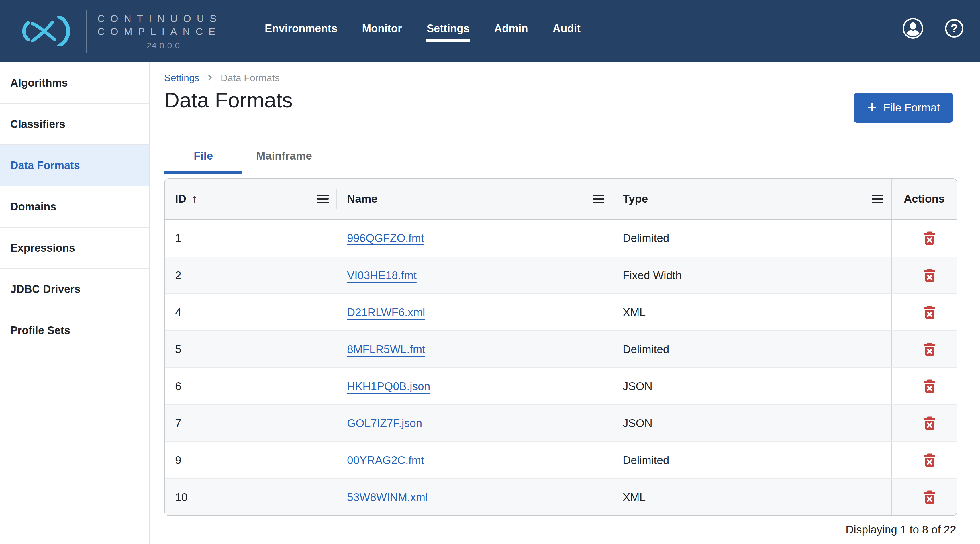  What do you see at coordinates (164, 19) in the screenshot?
I see `brand-line-1: CONTINUOUS` at bounding box center [164, 19].